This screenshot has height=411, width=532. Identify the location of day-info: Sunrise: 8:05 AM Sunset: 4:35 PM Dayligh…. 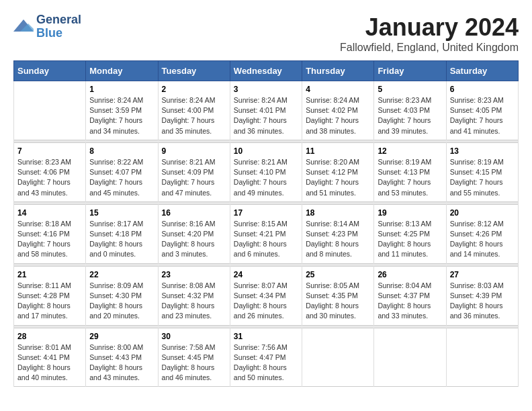
(338, 301).